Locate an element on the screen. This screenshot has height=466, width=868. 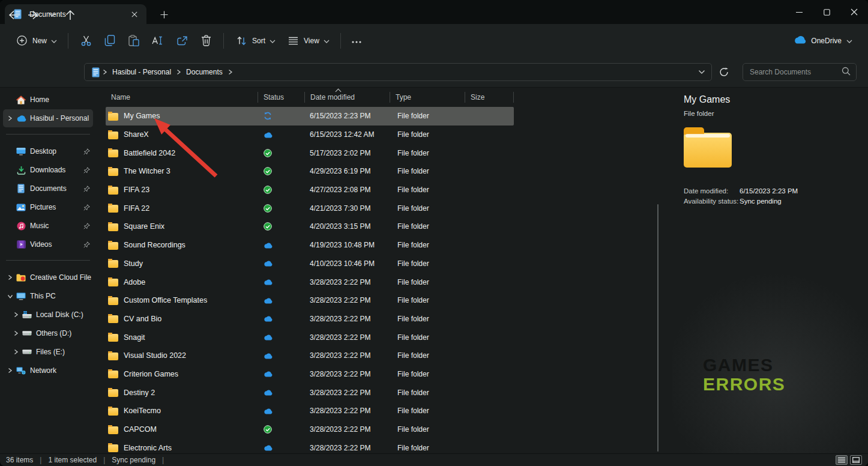
breadcrumb-item-documents: Documents is located at coordinates (204, 72).